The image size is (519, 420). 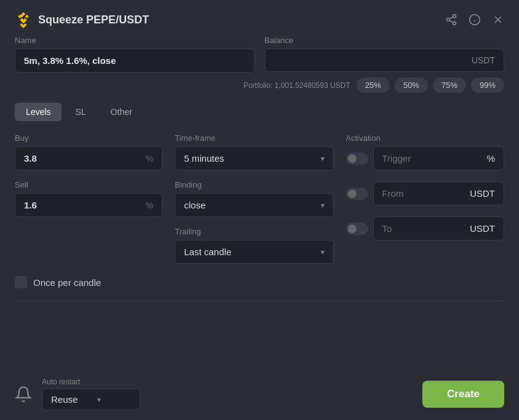 What do you see at coordinates (260, 301) in the screenshot?
I see `bottom-divider` at bounding box center [260, 301].